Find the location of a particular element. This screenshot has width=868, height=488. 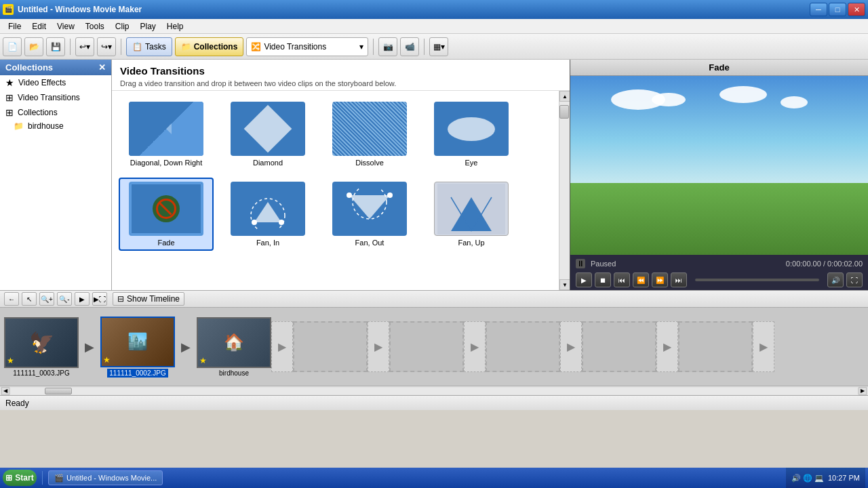

storyboard-back-button: ← is located at coordinates (12, 299).